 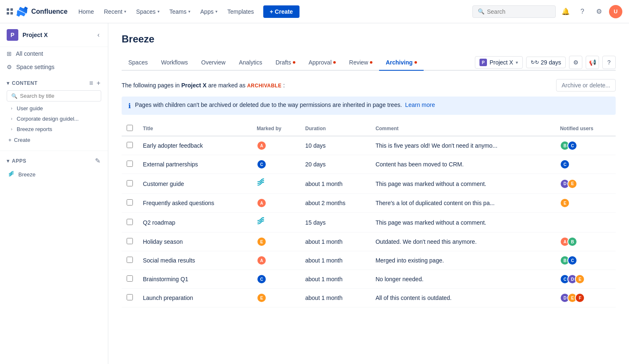 I want to click on archiving-dot, so click(x=416, y=62).